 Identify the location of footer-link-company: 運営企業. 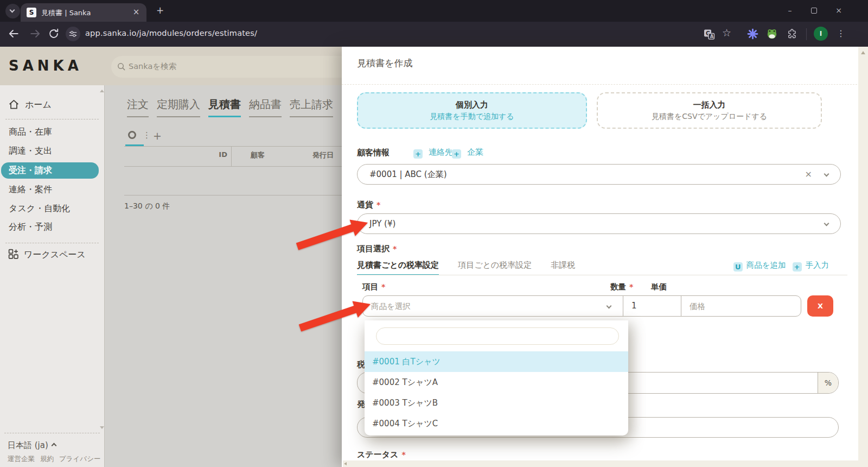
(21, 458).